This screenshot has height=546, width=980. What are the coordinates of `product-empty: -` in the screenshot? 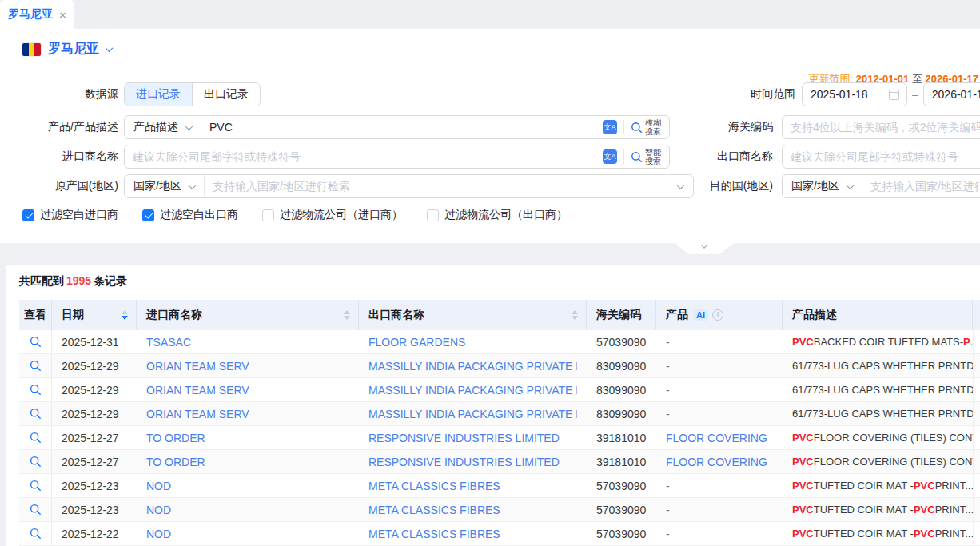 It's located at (668, 390).